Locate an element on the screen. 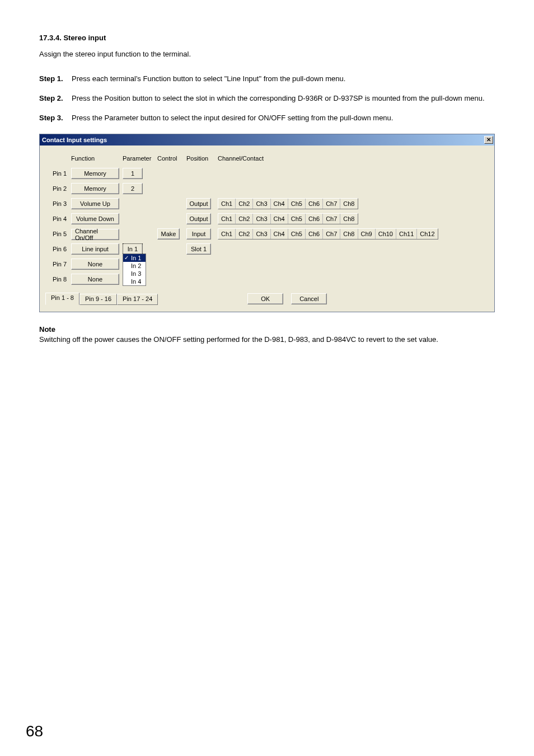 This screenshot has height=756, width=534. parameter-dropdown: In 1 In 2 In 3 In 4 is located at coordinates (134, 270).